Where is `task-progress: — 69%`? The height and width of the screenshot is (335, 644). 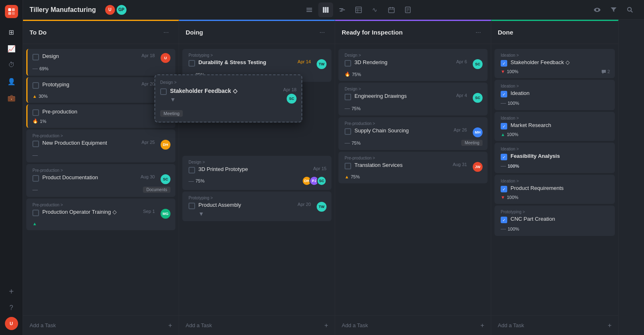
task-progress: — 69% is located at coordinates (40, 68).